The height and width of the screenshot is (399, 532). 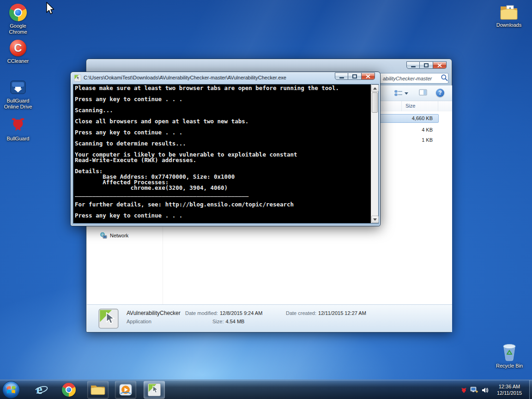 What do you see at coordinates (18, 52) in the screenshot?
I see `desktop-icon-ccleaner: C CCleaner` at bounding box center [18, 52].